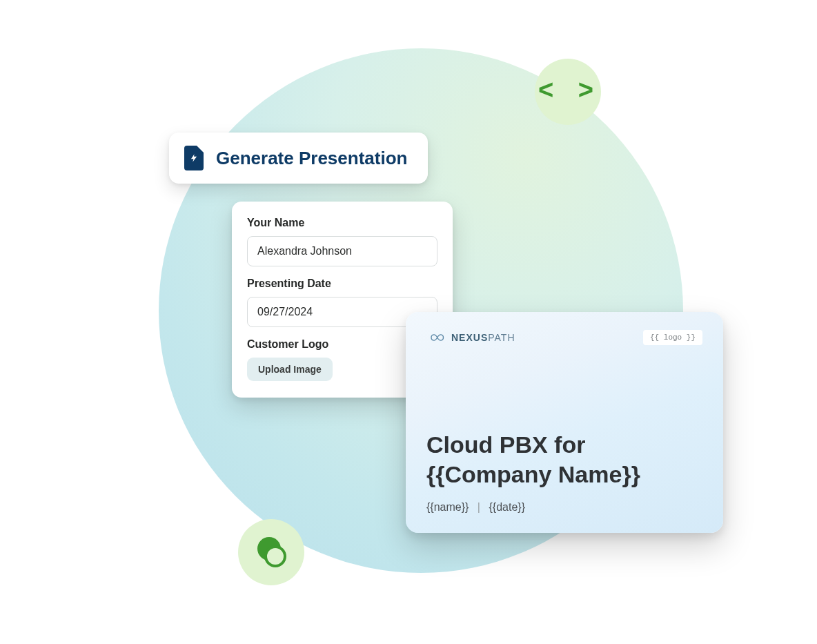 Image resolution: width=817 pixels, height=644 pixels. I want to click on slide-title: Cloud PBX for {{Company Name}}, so click(564, 460).